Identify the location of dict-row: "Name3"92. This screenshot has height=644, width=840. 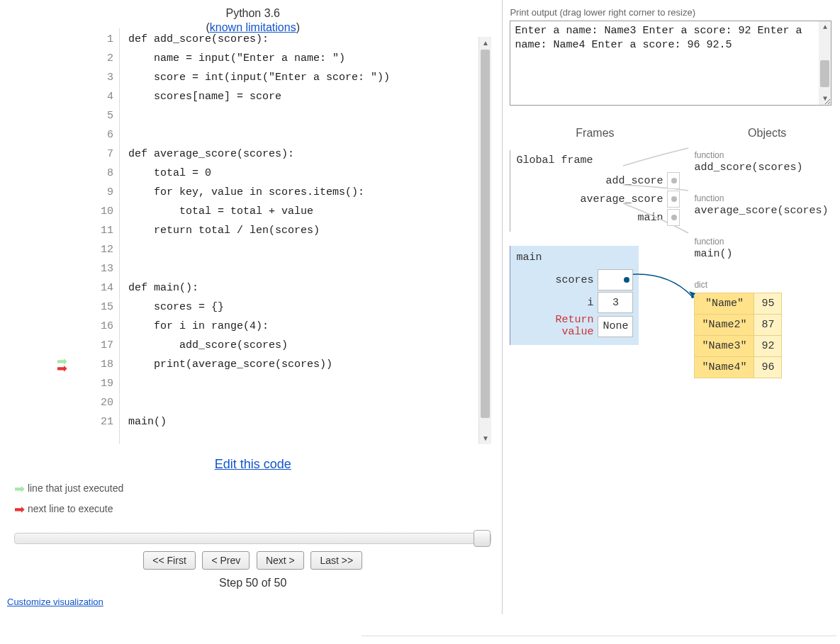
(739, 346).